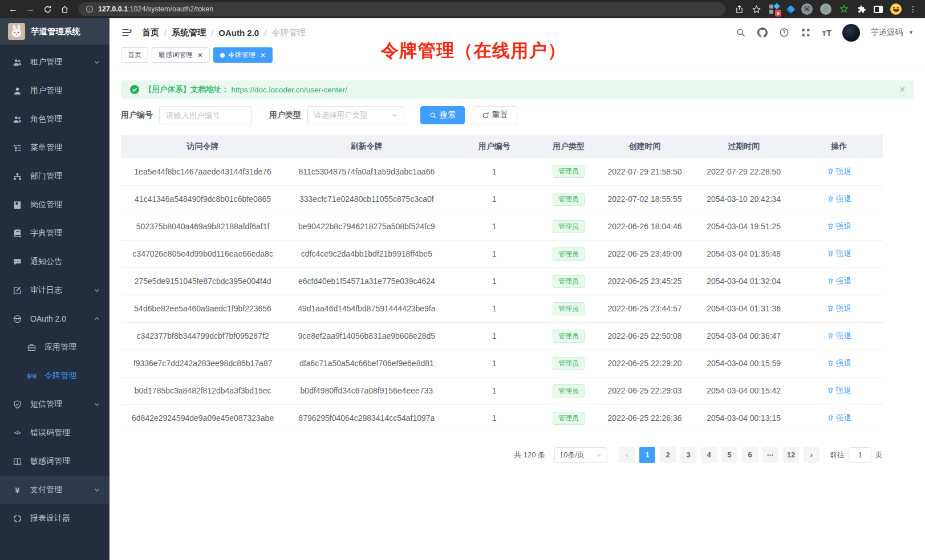 This screenshot has height=560, width=925. What do you see at coordinates (744, 418) in the screenshot?
I see `expire-time-cell: 2054-03-04 00:13:15` at bounding box center [744, 418].